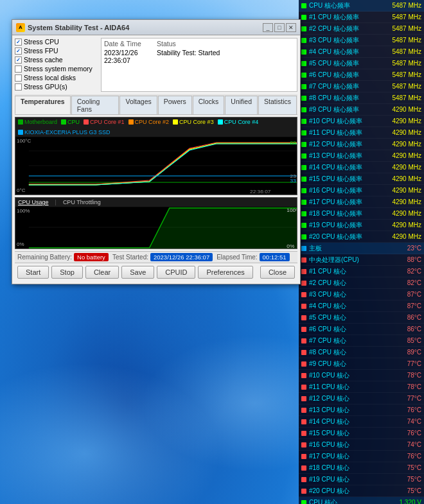 This screenshot has height=504, width=424. Describe the element at coordinates (67, 272) in the screenshot. I see `stop-button: Stop` at that location.